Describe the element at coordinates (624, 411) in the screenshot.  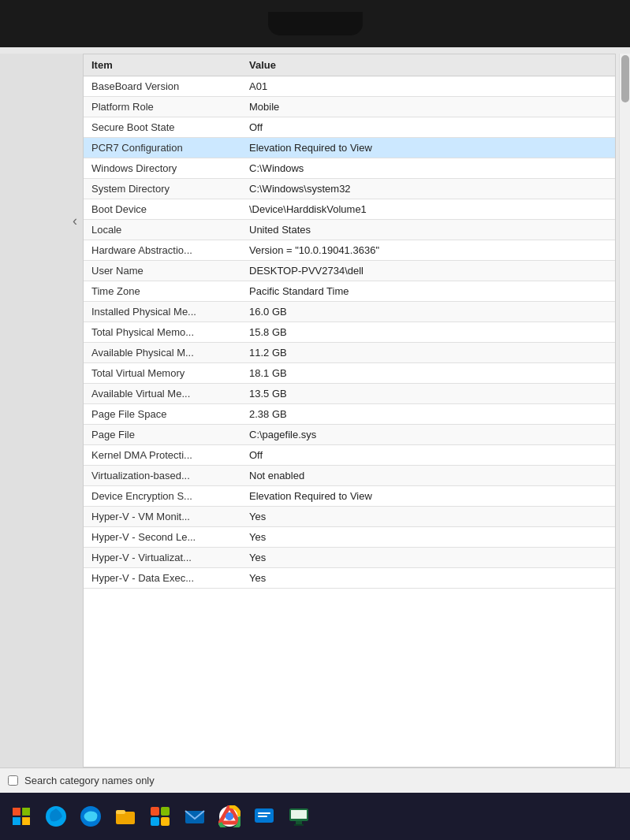
I see `scrollbar` at that location.